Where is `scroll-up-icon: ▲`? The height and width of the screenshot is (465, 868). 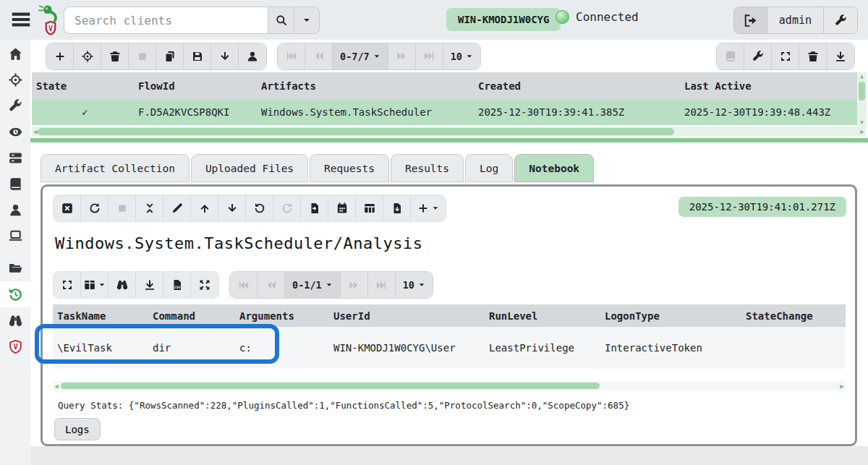 scroll-up-icon: ▲ is located at coordinates (862, 77).